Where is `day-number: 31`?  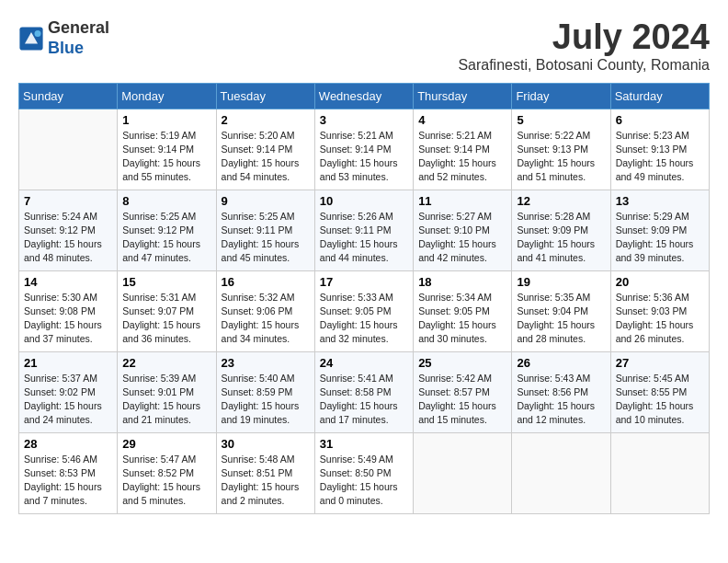
day-number: 31 is located at coordinates (364, 443).